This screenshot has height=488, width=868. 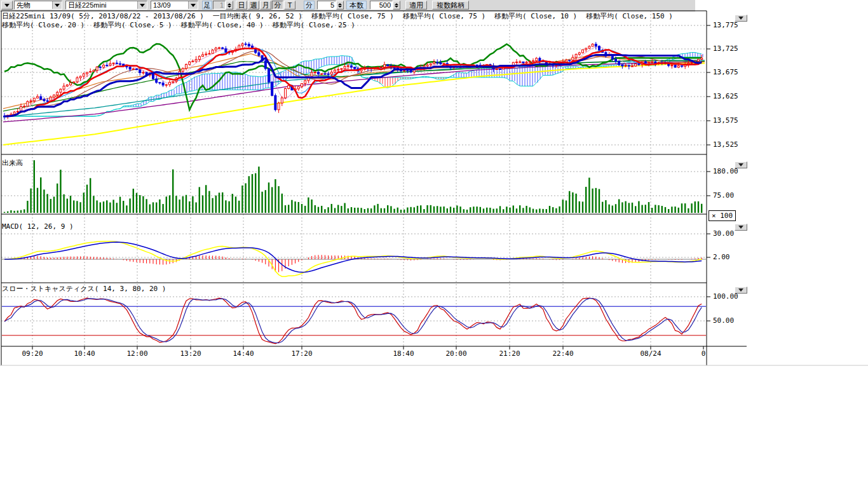 I want to click on stoch-axis-label: 50.00, so click(x=723, y=321).